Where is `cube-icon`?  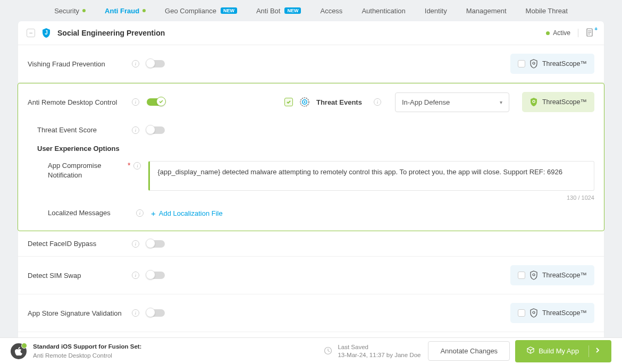
cube-icon is located at coordinates (531, 351).